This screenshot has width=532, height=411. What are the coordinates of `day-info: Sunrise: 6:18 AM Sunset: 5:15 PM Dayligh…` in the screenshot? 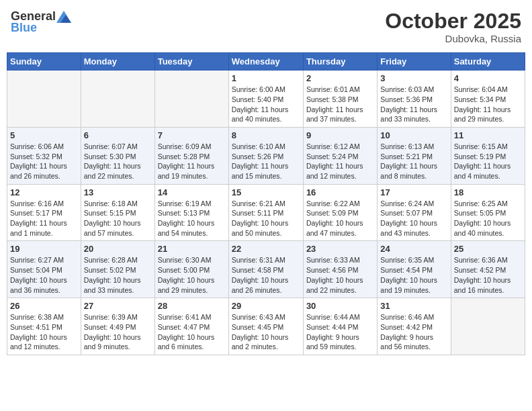 It's located at (118, 219).